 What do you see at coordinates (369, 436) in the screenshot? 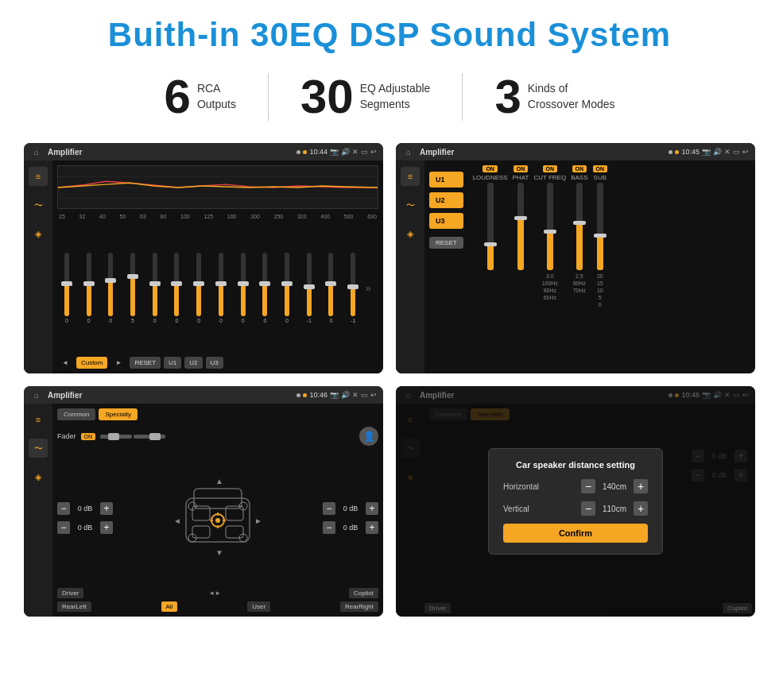
I see `profile-icon: 👤` at bounding box center [369, 436].